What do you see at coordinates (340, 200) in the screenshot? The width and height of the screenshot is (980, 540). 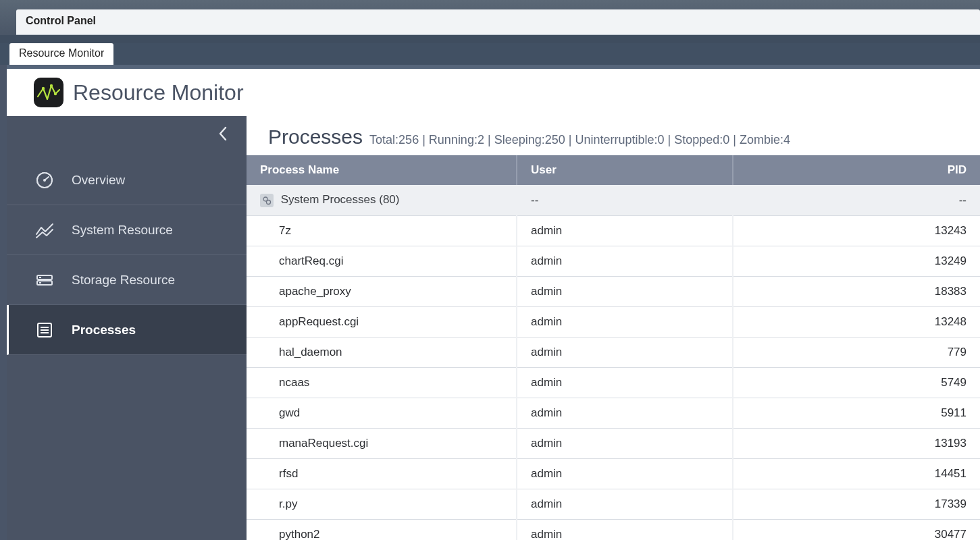 I see `group-row-name: System Processes (80)` at bounding box center [340, 200].